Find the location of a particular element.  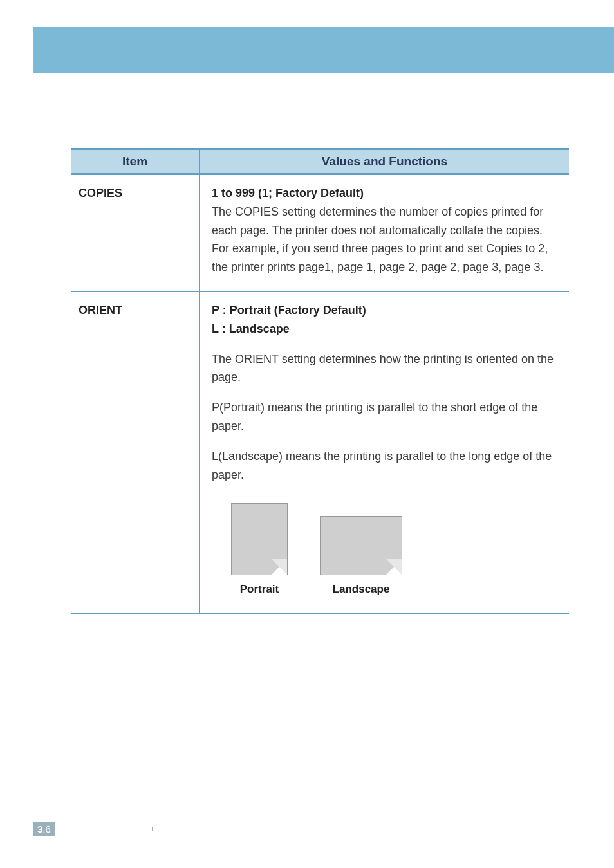

row-item-orient: ORIENT is located at coordinates (135, 452).